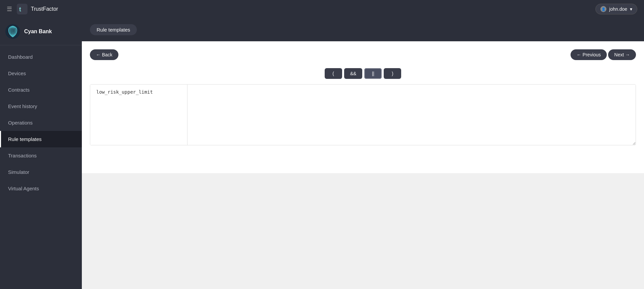 Image resolution: width=644 pixels, height=289 pixels. Describe the element at coordinates (41, 106) in the screenshot. I see `sidebar-item-event-history: Event history` at that location.